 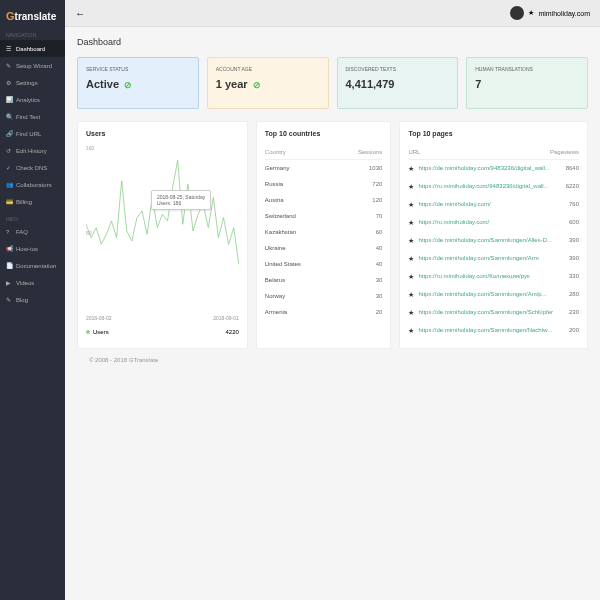 I want to click on sidebar-item-edit-history: ↺Edit History, so click(x=32, y=150).